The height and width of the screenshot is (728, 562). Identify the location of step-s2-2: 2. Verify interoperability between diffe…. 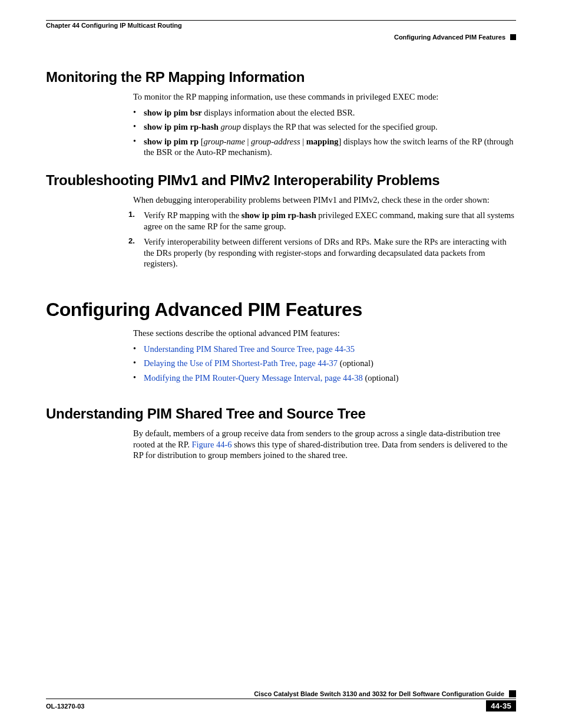
(320, 253).